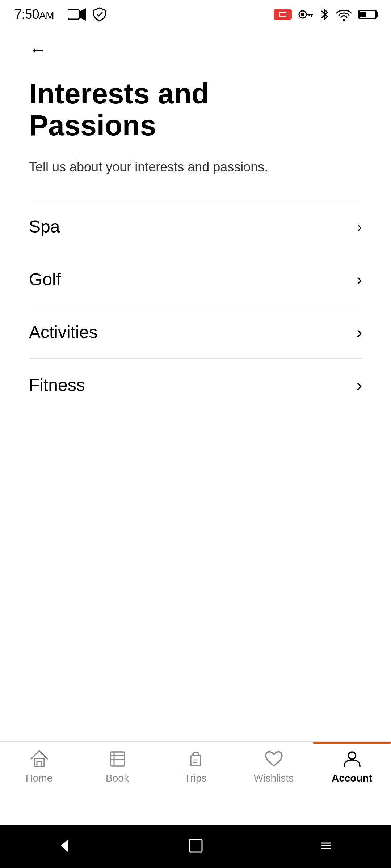 The height and width of the screenshot is (868, 391). Describe the element at coordinates (39, 759) in the screenshot. I see `home-icon` at that location.